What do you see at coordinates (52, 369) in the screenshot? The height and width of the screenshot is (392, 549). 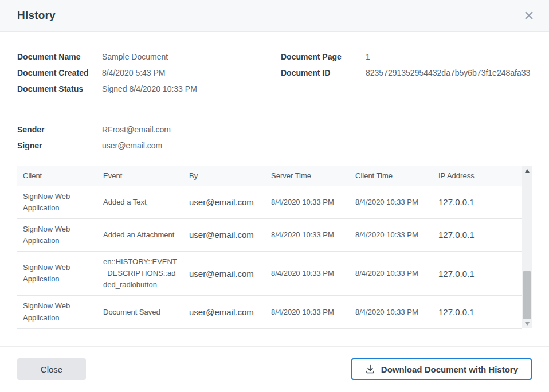 I see `close-button: Close` at bounding box center [52, 369].